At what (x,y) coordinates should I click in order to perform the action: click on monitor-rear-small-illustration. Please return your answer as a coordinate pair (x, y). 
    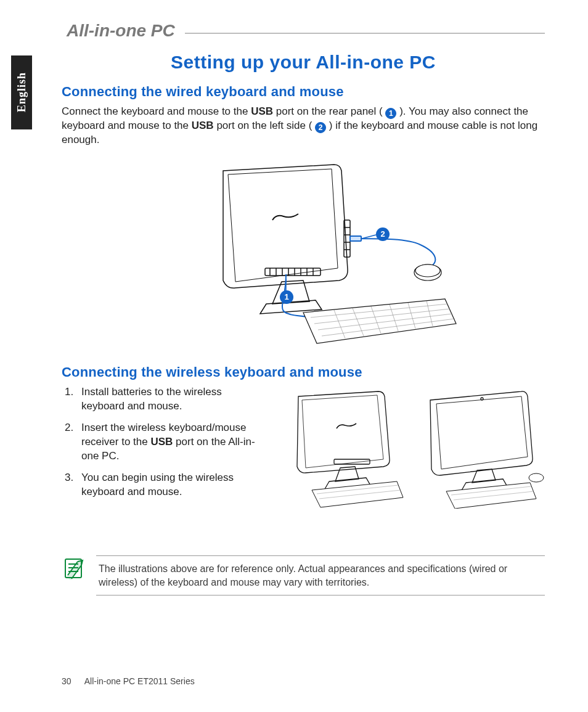
    Looking at the image, I should click on (345, 447).